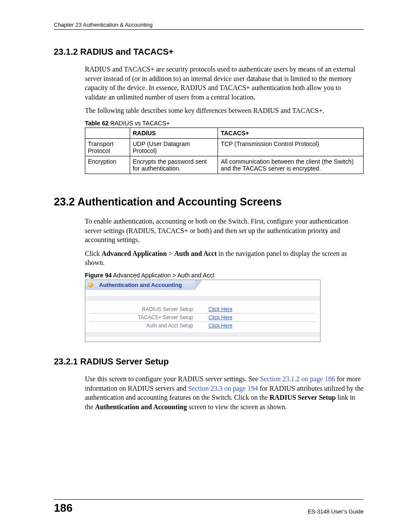  What do you see at coordinates (202, 309) in the screenshot?
I see `figure-row-radius: RADIUS Server Setup Click Here` at bounding box center [202, 309].